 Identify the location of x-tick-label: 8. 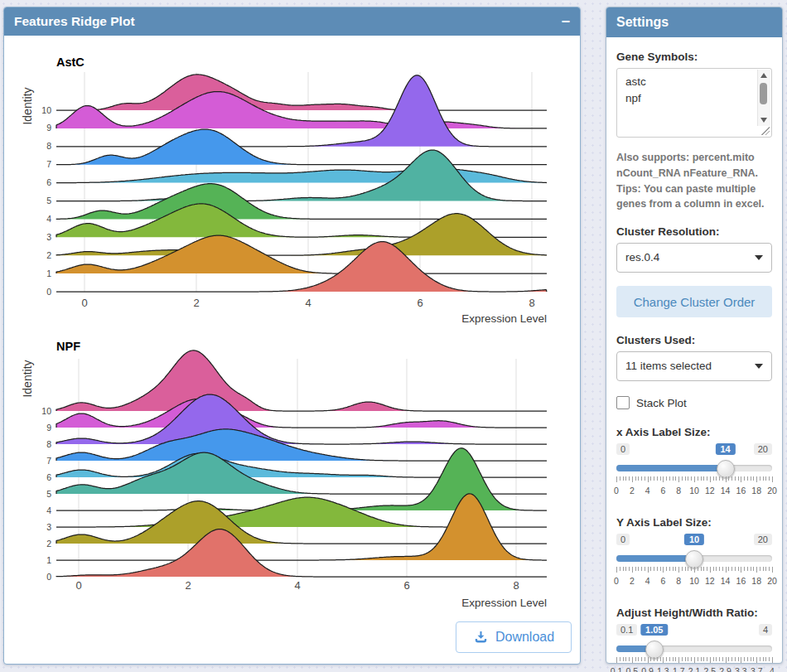
(515, 585).